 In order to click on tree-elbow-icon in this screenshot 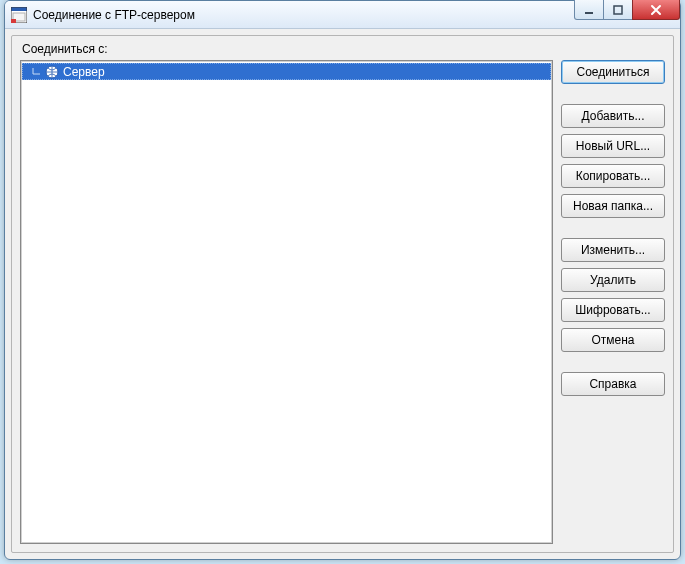, I will do `click(35, 72)`.